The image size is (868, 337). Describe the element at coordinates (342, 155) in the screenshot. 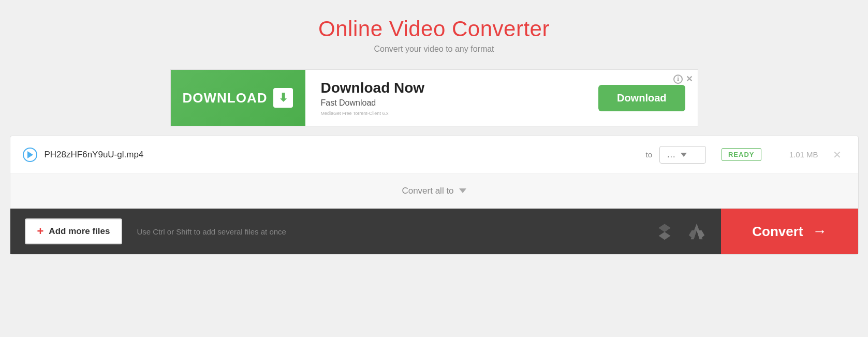

I see `file-name: PH28zHF6nY9uU-gl.mp4` at that location.